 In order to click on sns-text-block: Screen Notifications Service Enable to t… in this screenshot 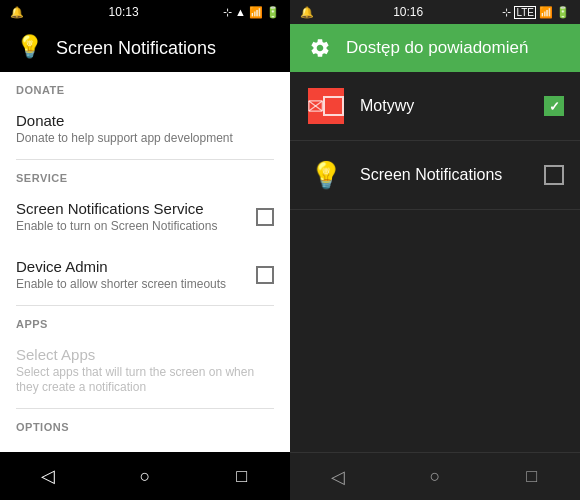, I will do `click(132, 218)`.